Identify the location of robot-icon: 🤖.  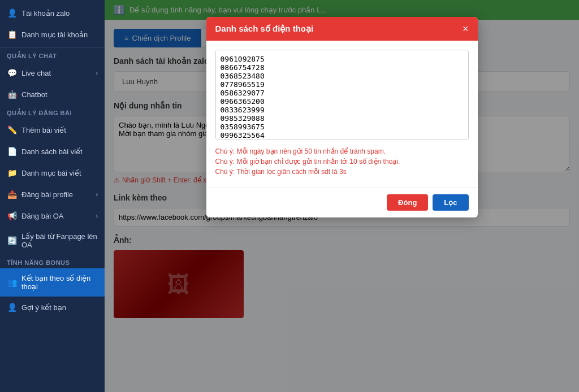
(12, 94).